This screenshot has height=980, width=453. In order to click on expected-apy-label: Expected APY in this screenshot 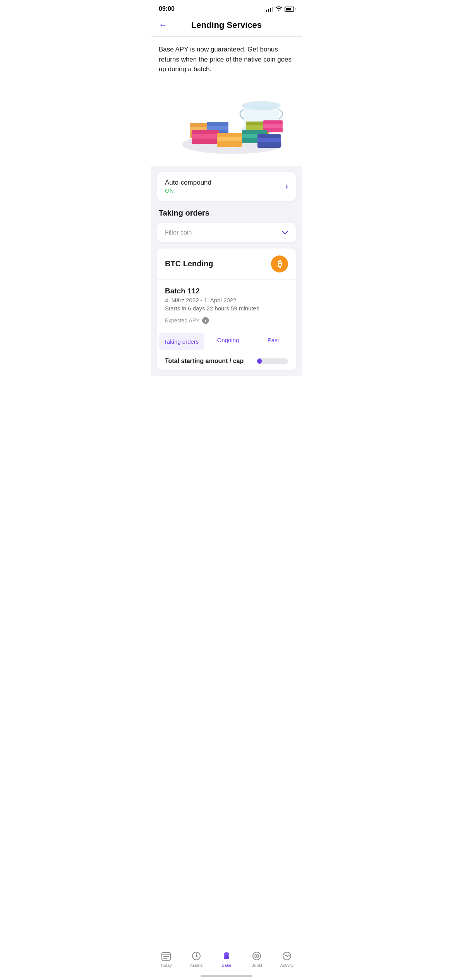, I will do `click(182, 320)`.